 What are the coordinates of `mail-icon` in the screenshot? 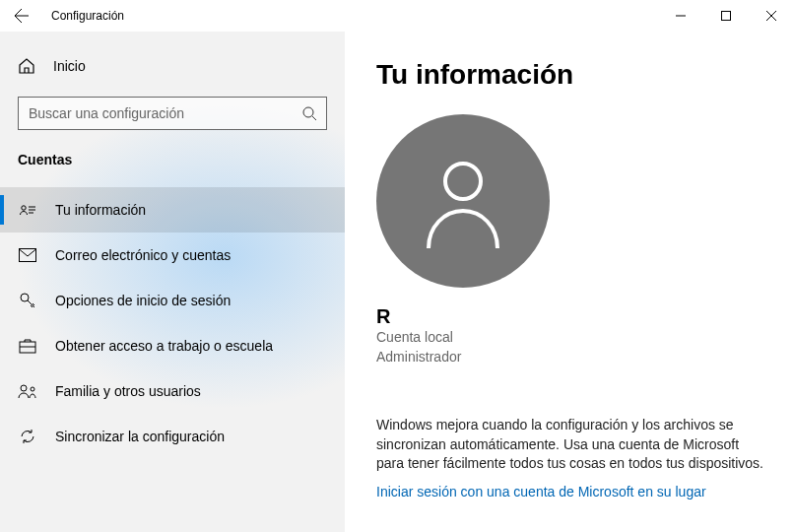 It's located at (28, 255).